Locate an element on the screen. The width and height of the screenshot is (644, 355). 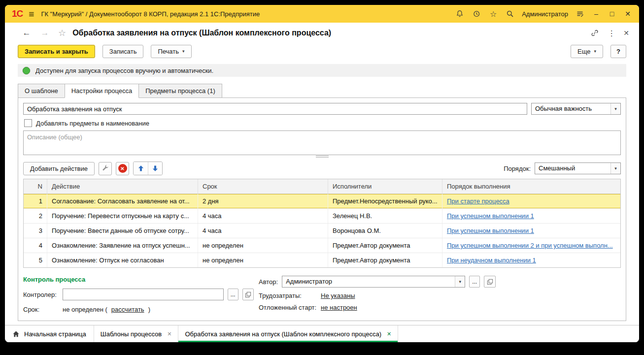
open-copy-icon is located at coordinates (490, 282).